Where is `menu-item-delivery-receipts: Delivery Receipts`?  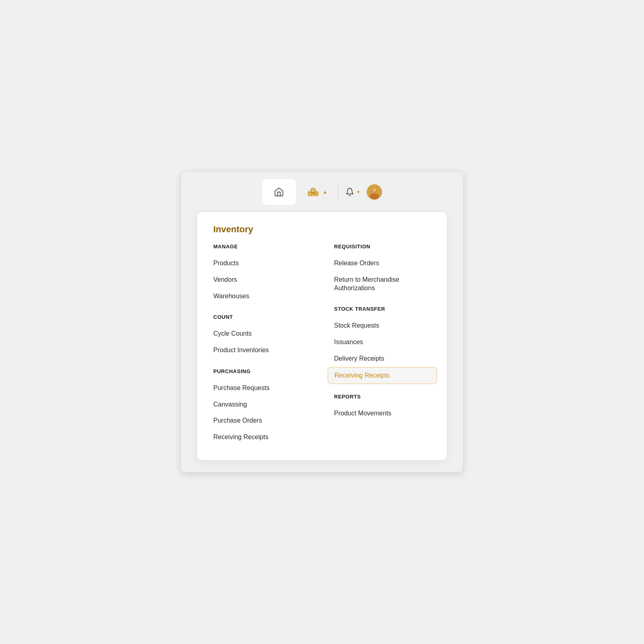
menu-item-delivery-receipts: Delivery Receipts is located at coordinates (382, 359).